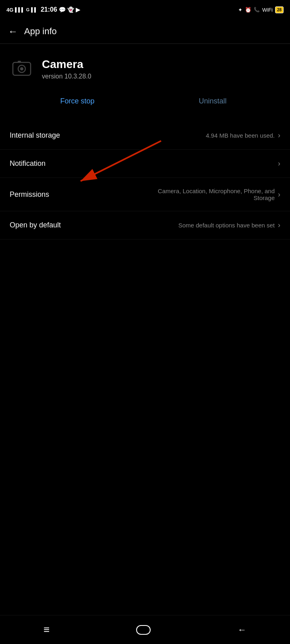 Image resolution: width=290 pixels, height=644 pixels. What do you see at coordinates (280, 10) in the screenshot?
I see `battery-indicator: 28` at bounding box center [280, 10].